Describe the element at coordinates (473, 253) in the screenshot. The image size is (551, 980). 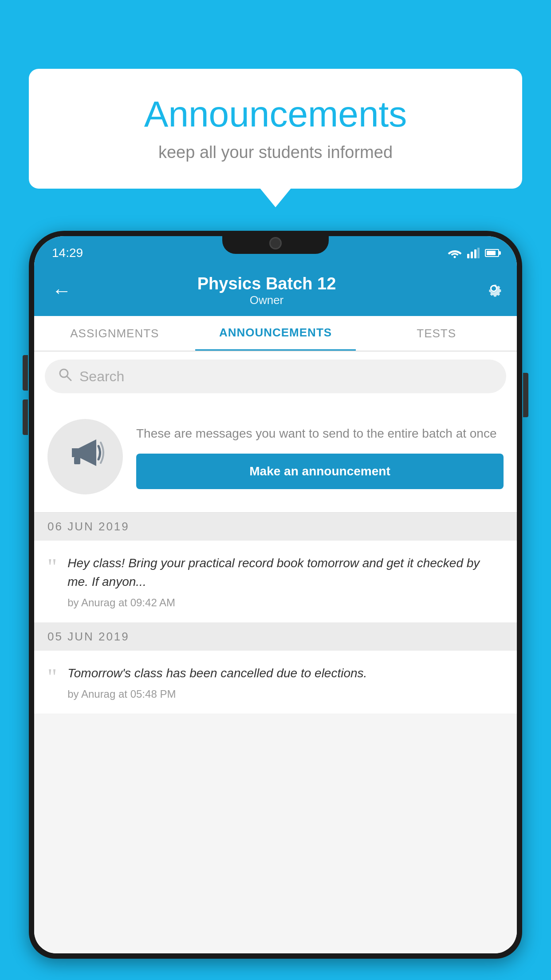
I see `signal-icon` at that location.